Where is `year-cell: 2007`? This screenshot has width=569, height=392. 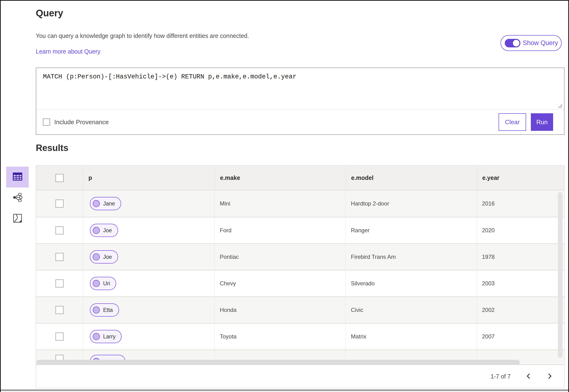
year-cell: 2007 is located at coordinates (520, 336).